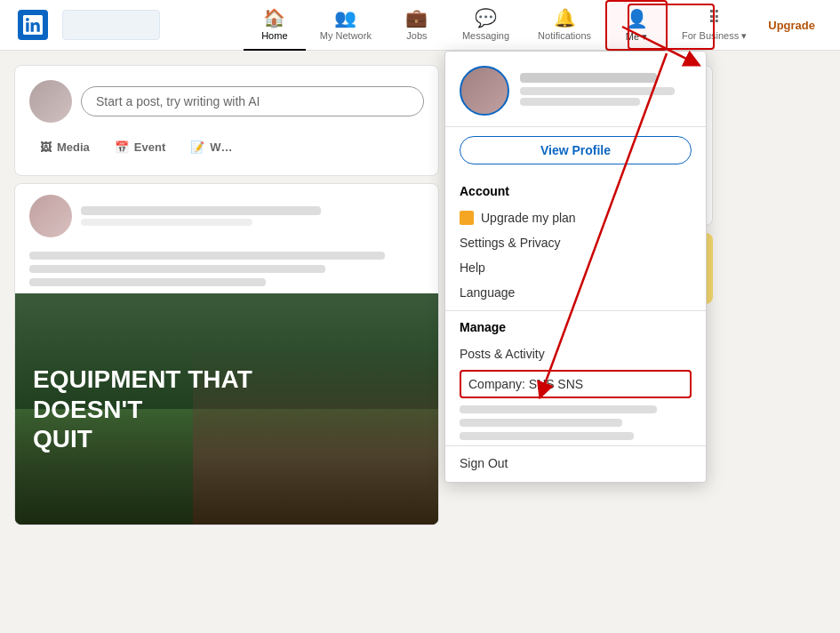 The width and height of the screenshot is (840, 633). I want to click on nav-jobs: 💼 Jobs, so click(417, 25).